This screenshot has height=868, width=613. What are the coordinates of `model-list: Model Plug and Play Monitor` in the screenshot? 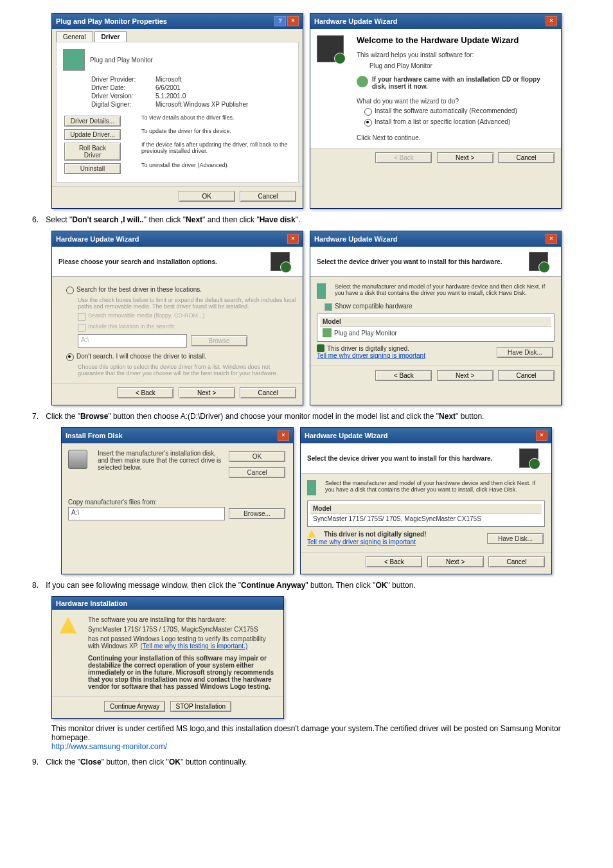 It's located at (436, 328).